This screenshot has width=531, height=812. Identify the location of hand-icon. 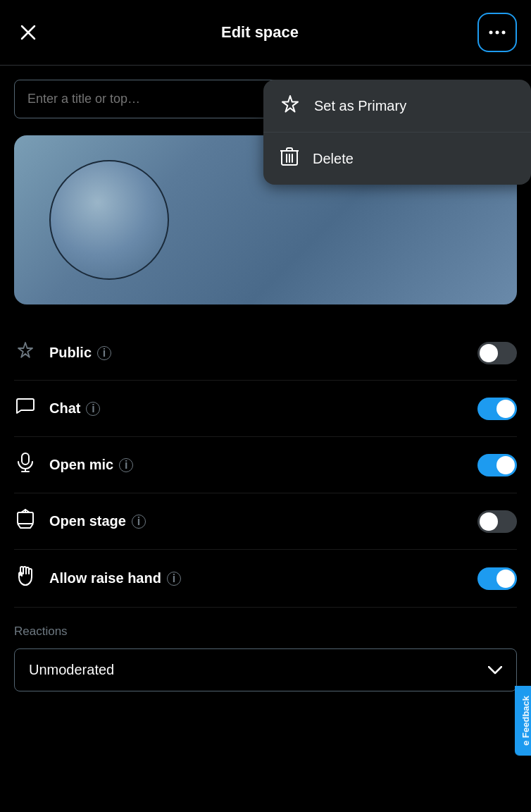
(25, 578).